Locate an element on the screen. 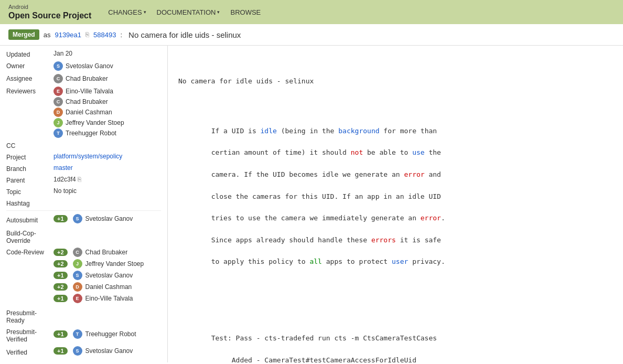  branch-label: Branch is located at coordinates (30, 168).